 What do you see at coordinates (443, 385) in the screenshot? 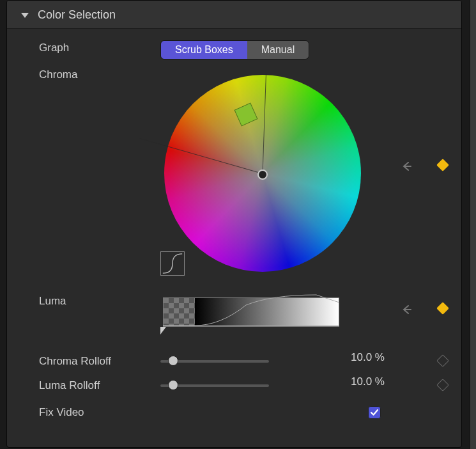
I see `luma-rolloff-keyframe-button` at bounding box center [443, 385].